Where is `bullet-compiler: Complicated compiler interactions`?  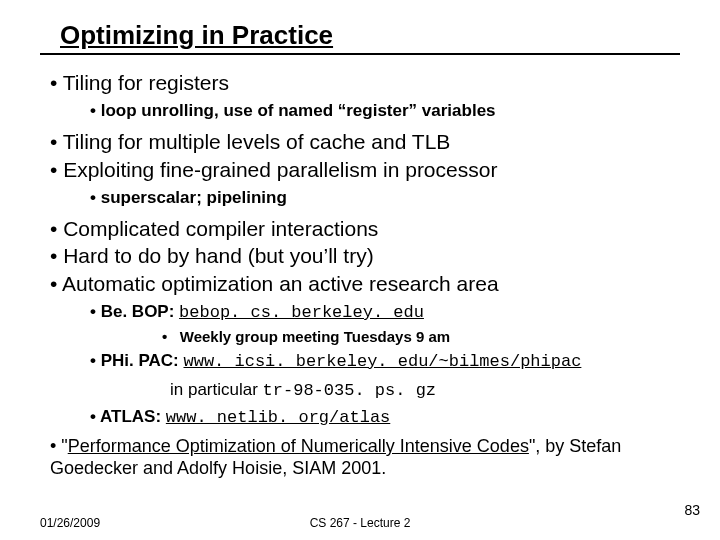 bullet-compiler: Complicated compiler interactions is located at coordinates (365, 228).